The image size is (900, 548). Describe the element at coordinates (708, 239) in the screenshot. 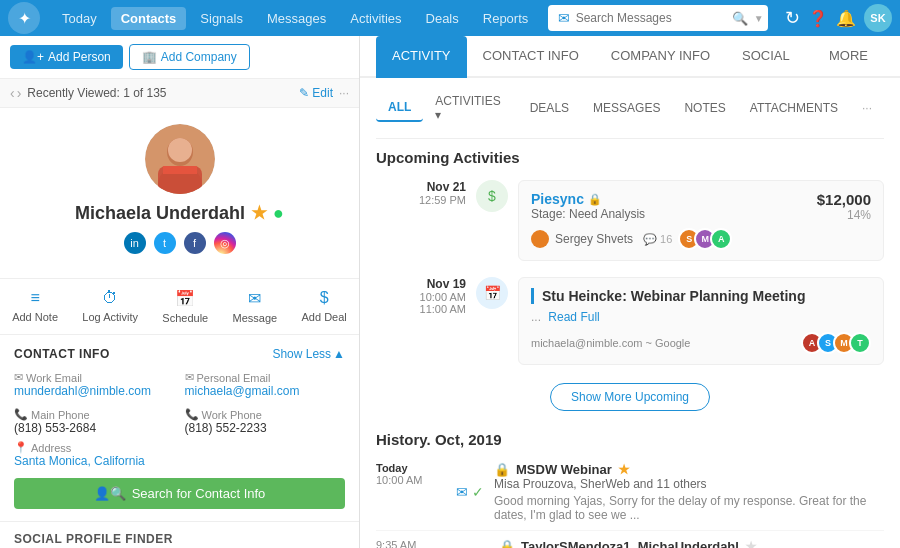

I see `person-avatars: S M A` at that location.